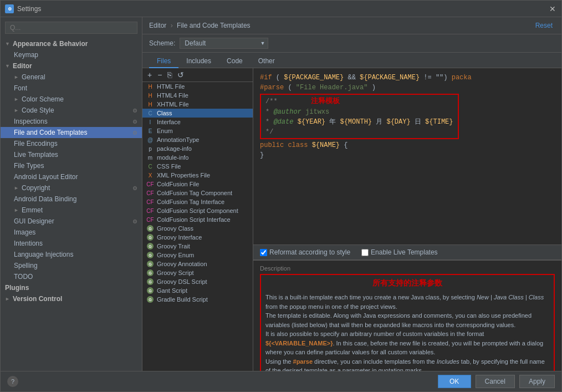 Image resolution: width=562 pixels, height=392 pixels. What do you see at coordinates (71, 177) in the screenshot?
I see `sidebar-item-android-layout: Android Layout Editor` at bounding box center [71, 177].